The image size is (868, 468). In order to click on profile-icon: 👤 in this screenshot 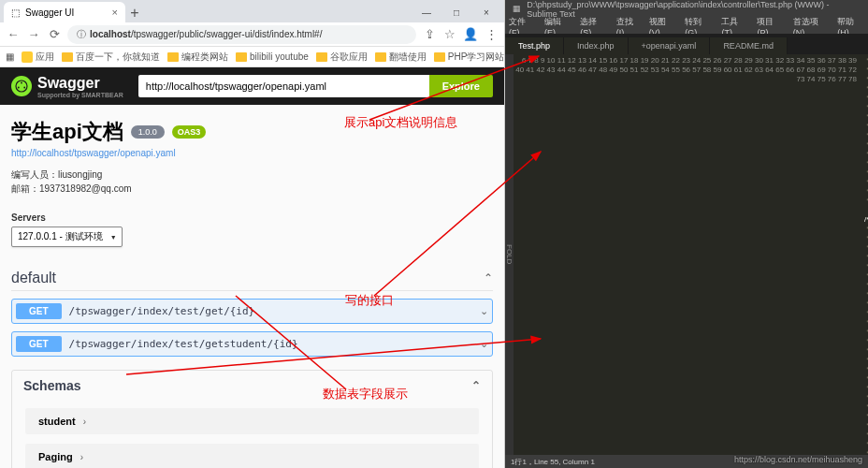, I will do `click(470, 35)`.